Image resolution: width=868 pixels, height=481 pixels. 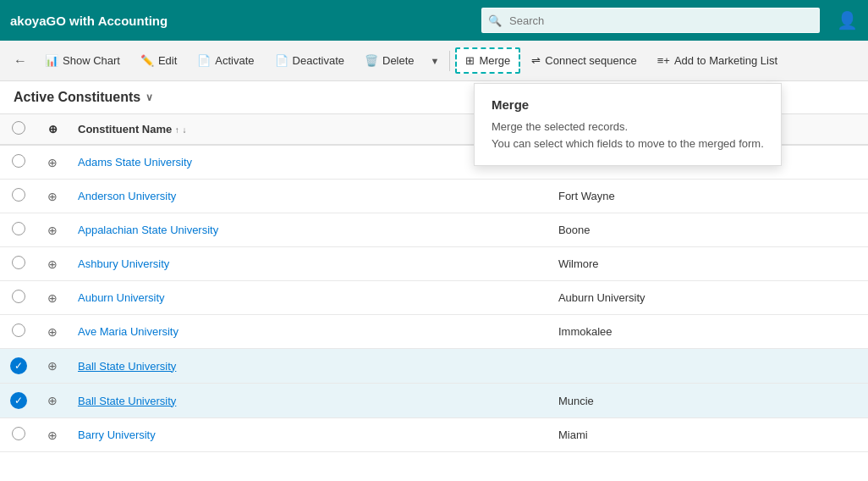 I want to click on table-row: ⊕Ave Maria UniversityImmokalee, so click(x=434, y=332).